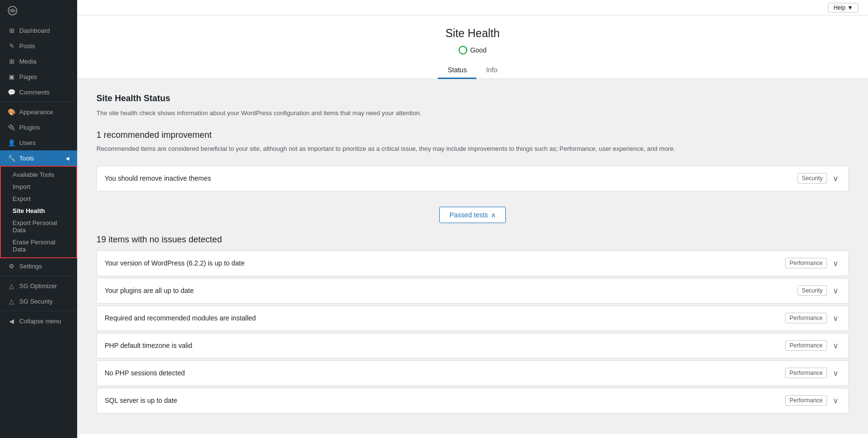 The width and height of the screenshot is (868, 438). Describe the element at coordinates (473, 149) in the screenshot. I see `improvements-desc: Recommended items are considered benefic…` at that location.